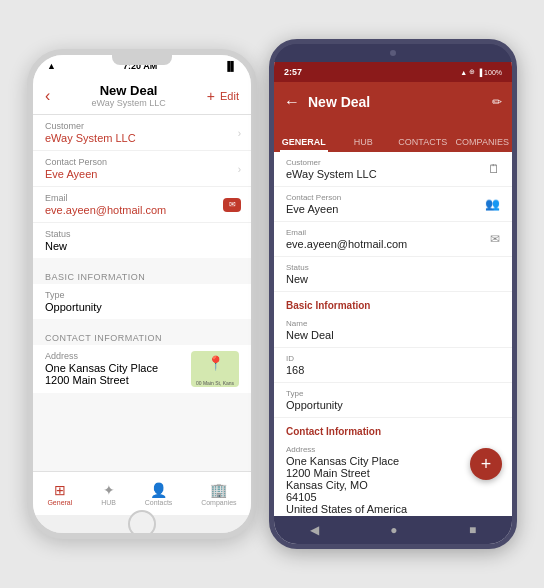 This screenshot has width=544, height=588. Describe the element at coordinates (393, 497) in the screenshot. I see `android-address-line4: 64105` at that location.